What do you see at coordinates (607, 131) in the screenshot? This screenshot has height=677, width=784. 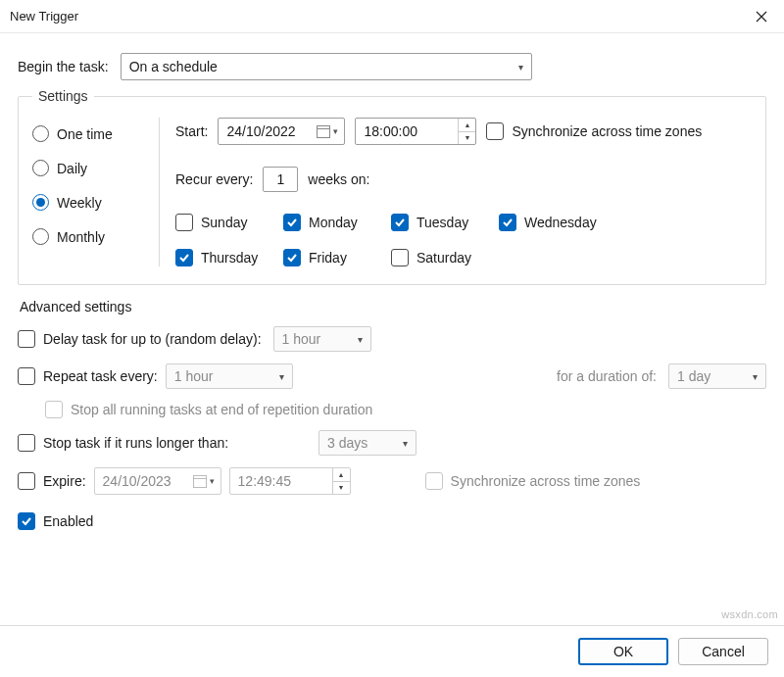 I see `sync-tz-label: Synchronize across time zones` at bounding box center [607, 131].